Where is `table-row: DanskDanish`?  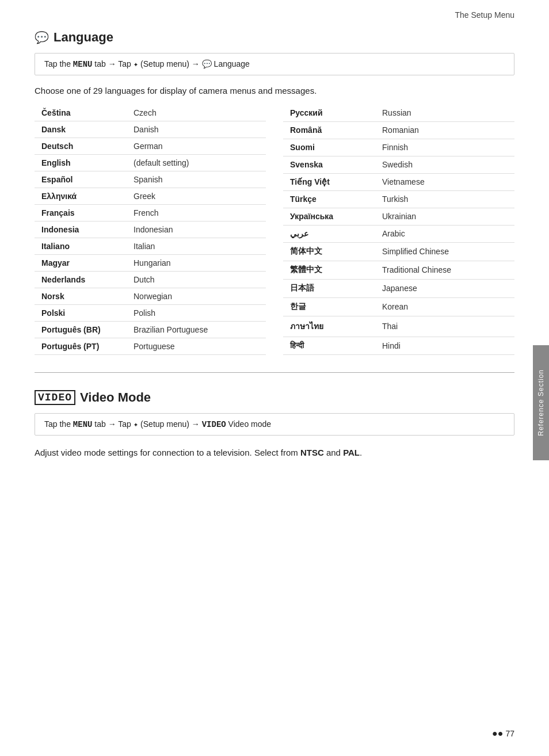
table-row: DanskDanish is located at coordinates (150, 130).